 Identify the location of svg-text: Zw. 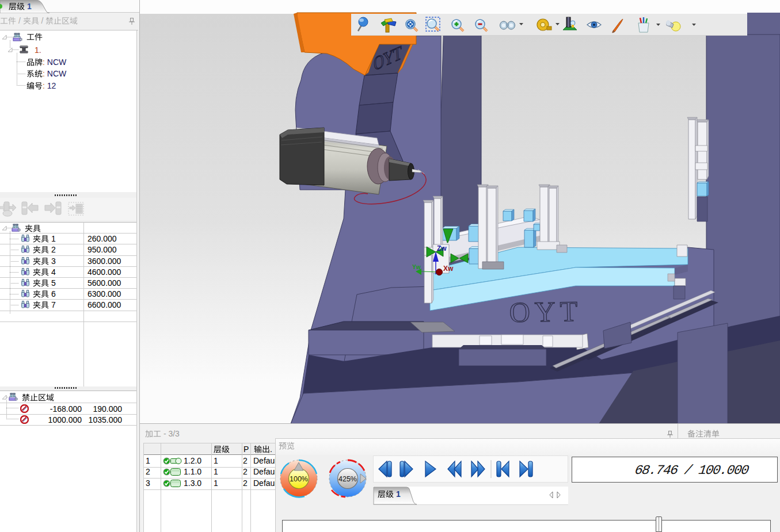
(442, 248).